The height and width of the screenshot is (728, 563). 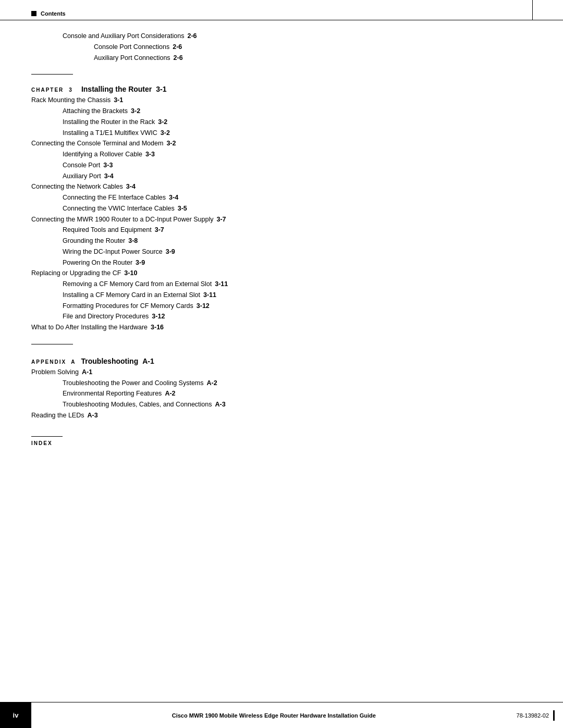 What do you see at coordinates (282, 372) in the screenshot?
I see `toc-entry: Problem Solving A-1` at bounding box center [282, 372].